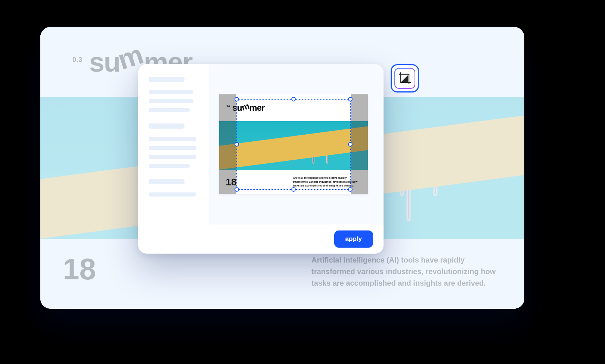  Describe the element at coordinates (405, 78) in the screenshot. I see `crop-icon` at that location.